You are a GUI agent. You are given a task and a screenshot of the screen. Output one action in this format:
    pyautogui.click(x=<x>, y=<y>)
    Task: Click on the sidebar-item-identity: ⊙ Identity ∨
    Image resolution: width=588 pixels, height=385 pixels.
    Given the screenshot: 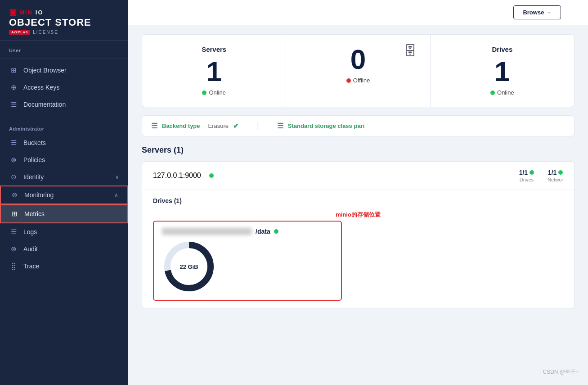 What is the action you would take?
    pyautogui.click(x=64, y=177)
    